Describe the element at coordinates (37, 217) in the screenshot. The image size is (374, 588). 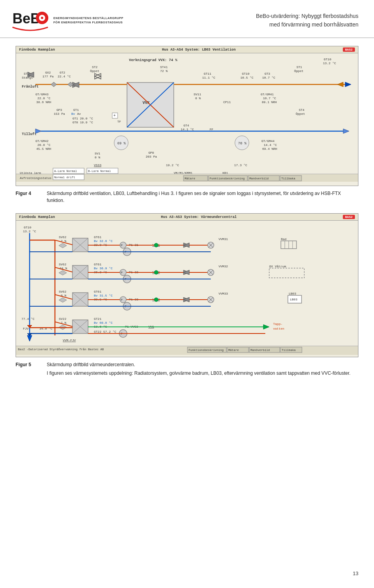
I see `scada2-title-left: Finnboda Hamnplan` at that location.